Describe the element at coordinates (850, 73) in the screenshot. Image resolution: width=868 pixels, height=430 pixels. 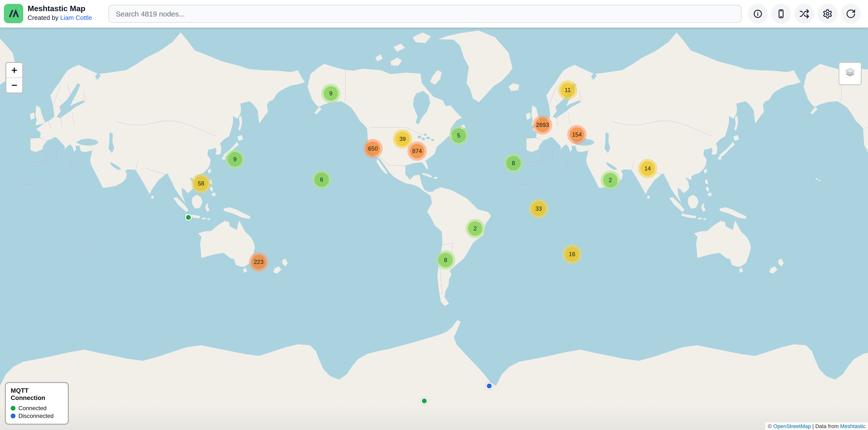
I see `layers-button` at that location.